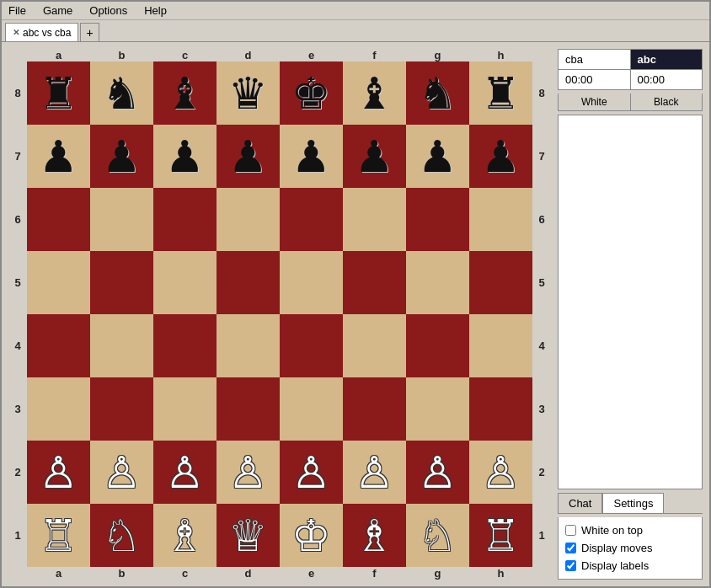 Image resolution: width=711 pixels, height=588 pixels. What do you see at coordinates (374, 157) in the screenshot?
I see `square-f7: ♟` at bounding box center [374, 157].